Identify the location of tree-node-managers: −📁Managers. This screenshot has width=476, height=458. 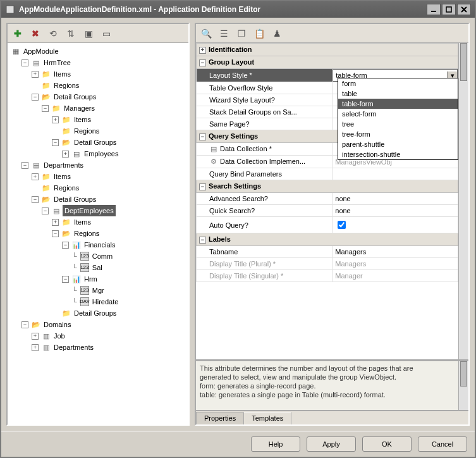
(114, 108).